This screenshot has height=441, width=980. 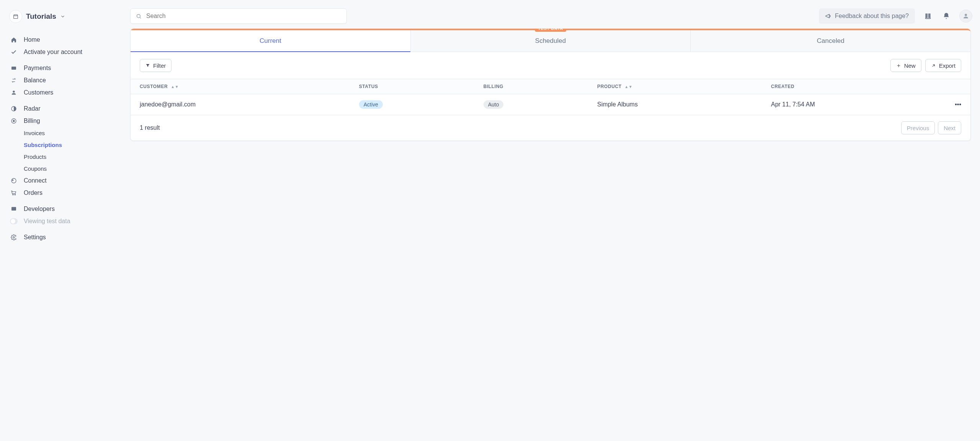 What do you see at coordinates (14, 80) in the screenshot?
I see `transfer-icon` at bounding box center [14, 80].